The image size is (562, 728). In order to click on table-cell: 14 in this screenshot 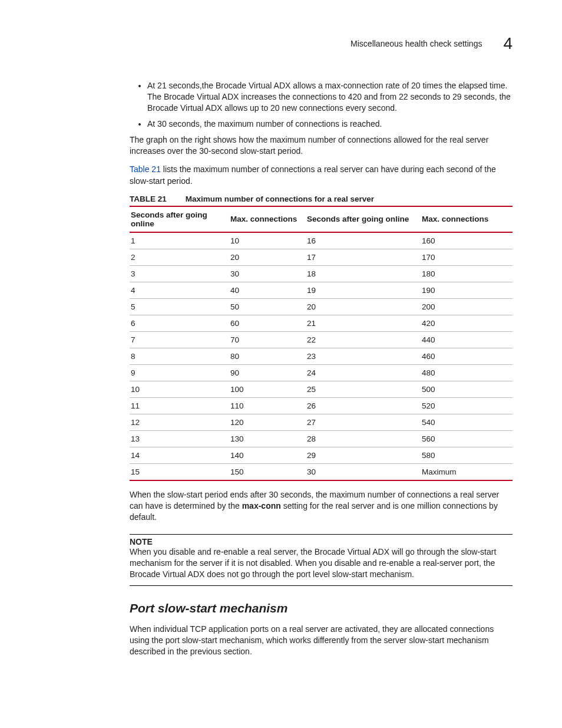, I will do `click(179, 455)`.